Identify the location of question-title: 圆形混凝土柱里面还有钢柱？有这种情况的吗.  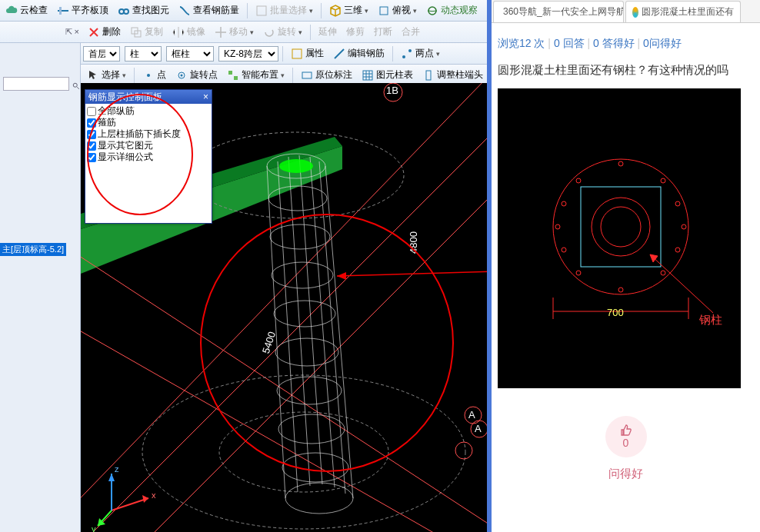
(626, 71).